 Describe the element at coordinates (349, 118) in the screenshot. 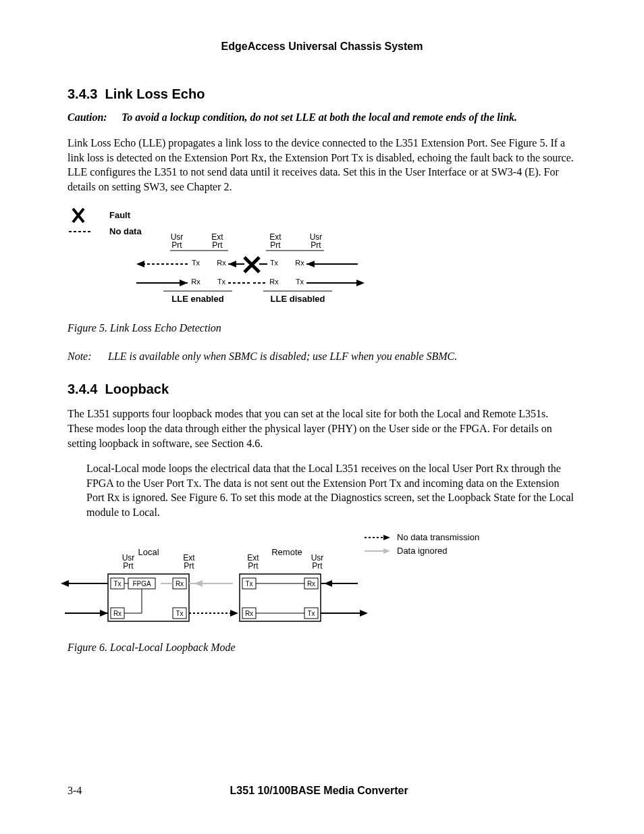

I see `caution-text: To avoid a lockup condition, do not set …` at that location.